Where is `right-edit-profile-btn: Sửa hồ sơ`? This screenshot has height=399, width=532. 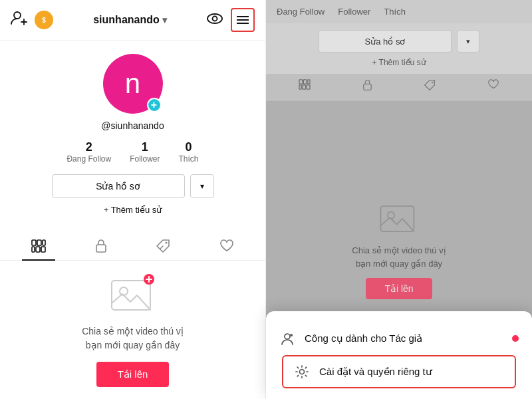
right-edit-profile-btn: Sửa hồ sơ is located at coordinates (385, 41).